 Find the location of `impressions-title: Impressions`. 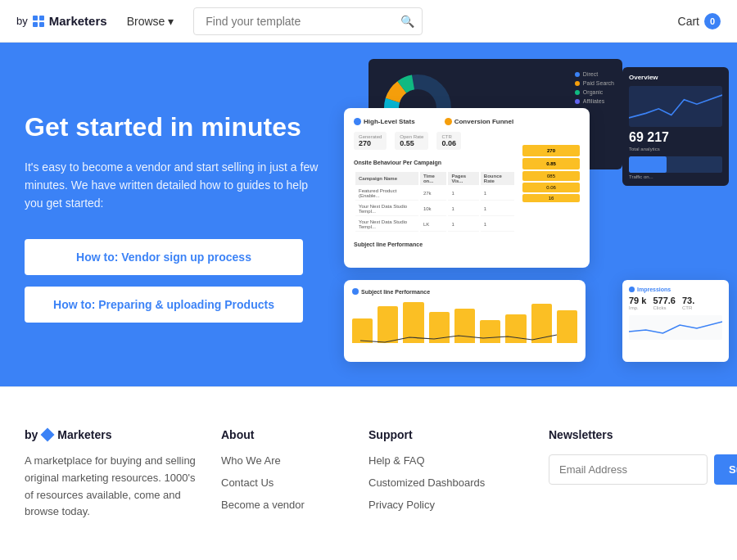

impressions-title: Impressions is located at coordinates (676, 290).